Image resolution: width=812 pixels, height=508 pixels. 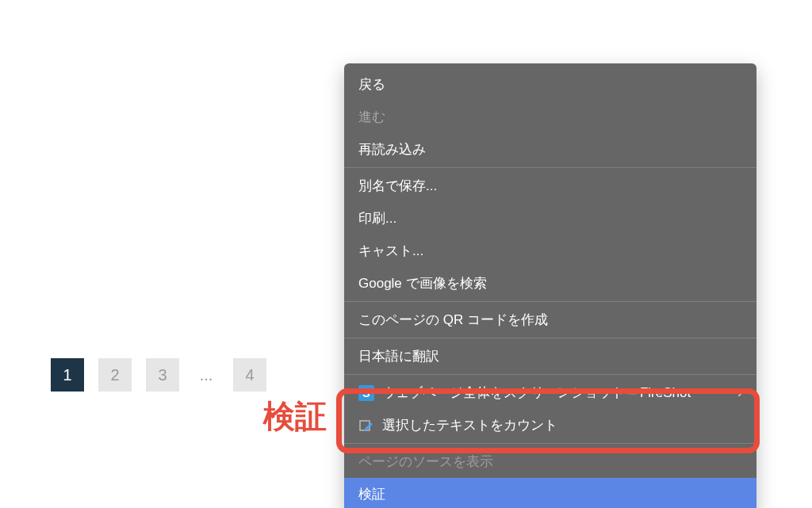 I want to click on menu-translate: 日本語に翻訳, so click(x=550, y=357).